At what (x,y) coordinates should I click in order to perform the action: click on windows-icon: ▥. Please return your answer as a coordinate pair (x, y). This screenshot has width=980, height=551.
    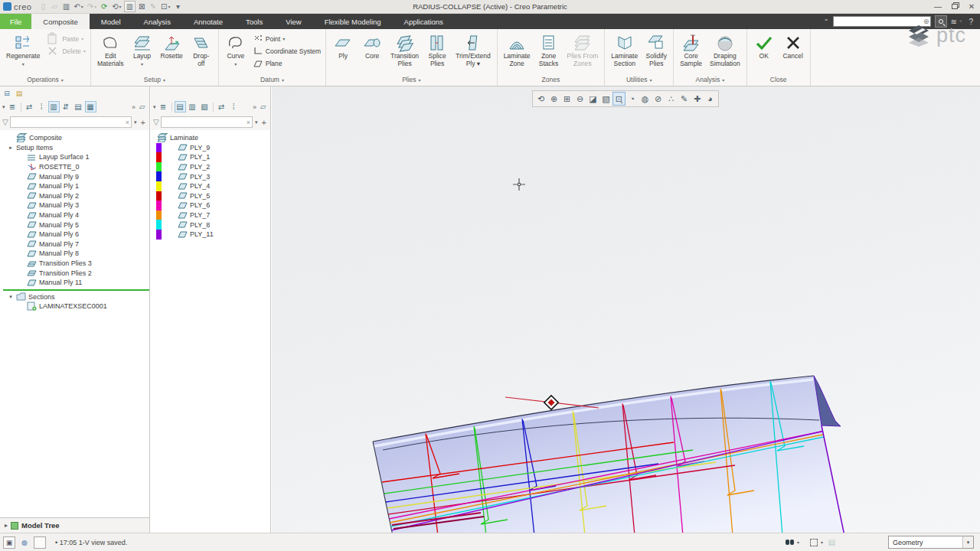
    Looking at the image, I should click on (130, 6).